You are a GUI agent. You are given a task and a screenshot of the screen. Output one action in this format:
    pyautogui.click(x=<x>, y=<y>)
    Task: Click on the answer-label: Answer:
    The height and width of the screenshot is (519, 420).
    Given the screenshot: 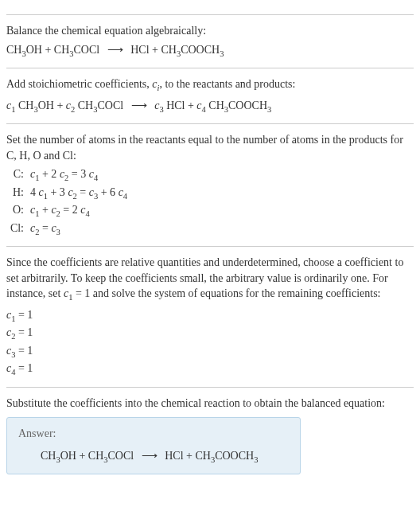 What is the action you would take?
    pyautogui.click(x=154, y=434)
    